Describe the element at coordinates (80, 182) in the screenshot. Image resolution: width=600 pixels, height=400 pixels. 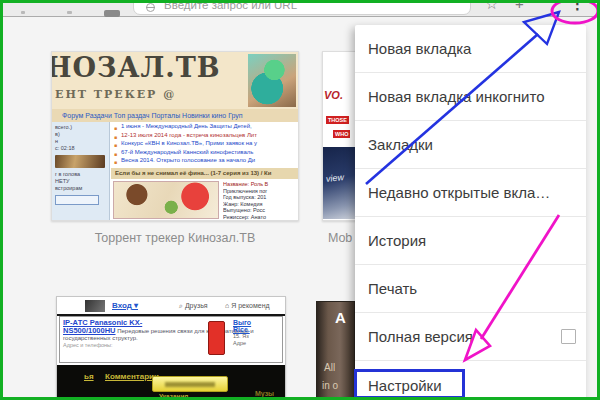
I see `sidebar-line: НЕТУ` at that location.